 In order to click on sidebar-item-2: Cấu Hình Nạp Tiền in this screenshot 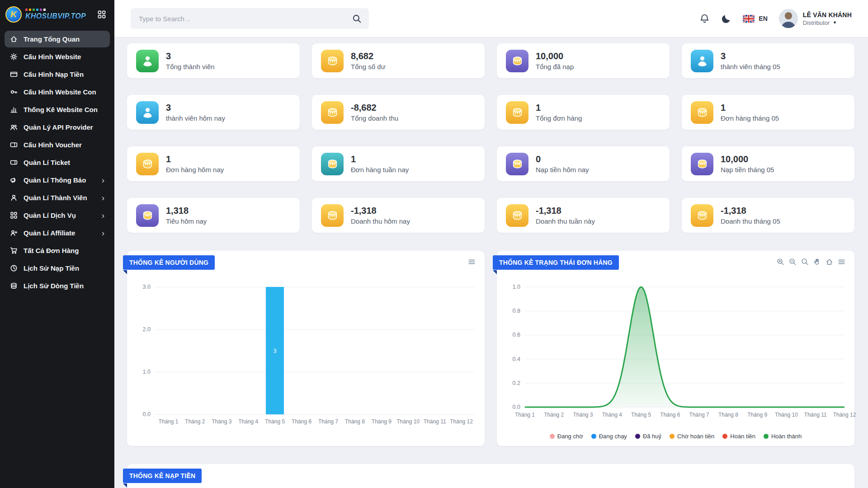, I will do `click(57, 74)`.